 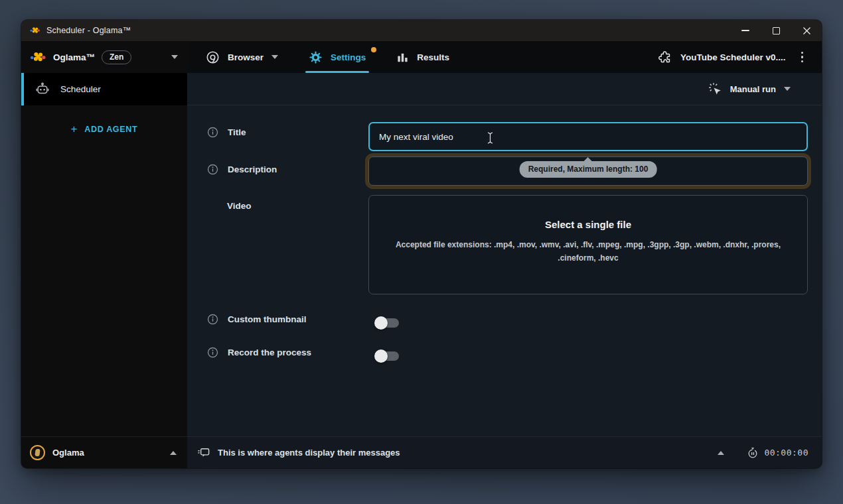 What do you see at coordinates (316, 57) in the screenshot?
I see `gear-icon` at bounding box center [316, 57].